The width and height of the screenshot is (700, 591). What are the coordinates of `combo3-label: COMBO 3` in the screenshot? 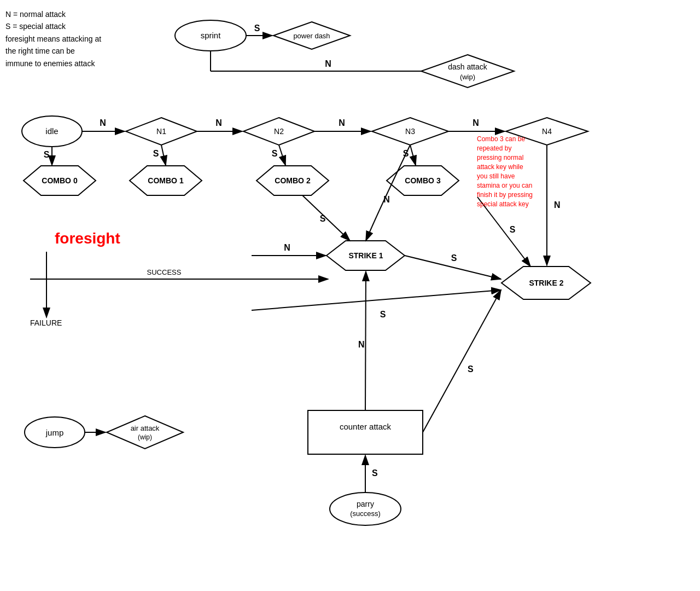 It's located at (423, 181).